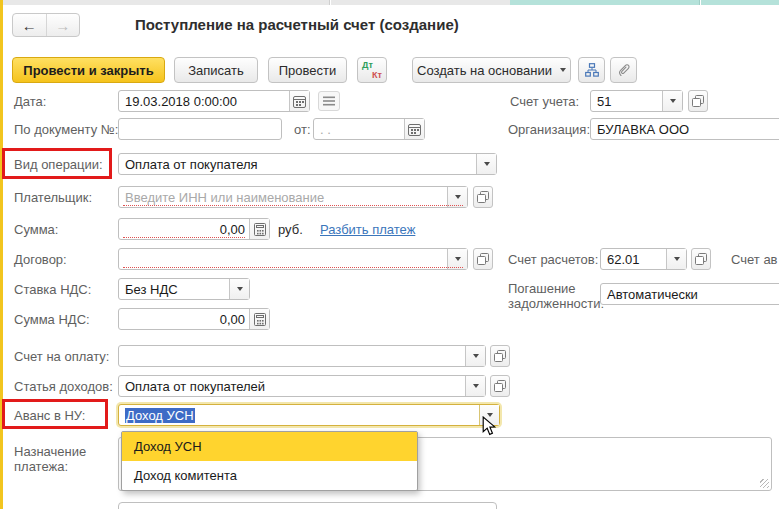 The width and height of the screenshot is (779, 509). I want to click on calendar-icon, so click(414, 130).